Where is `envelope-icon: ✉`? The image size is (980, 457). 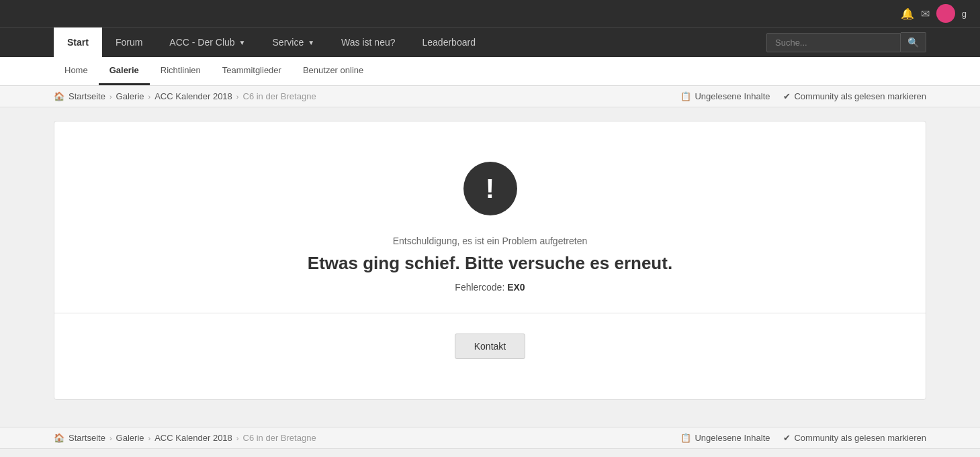 envelope-icon: ✉ is located at coordinates (926, 13).